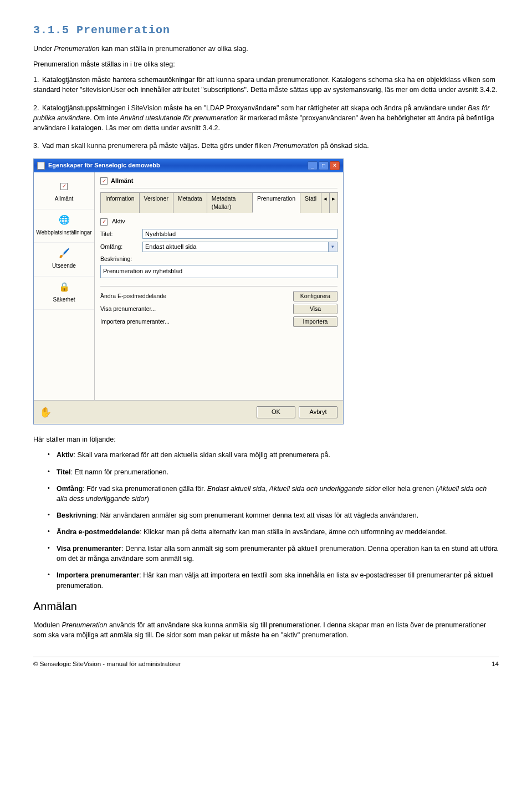 The width and height of the screenshot is (532, 798). Describe the element at coordinates (64, 286) in the screenshot. I see `sidebar: ✓ Allmänt 🌐 Webbplatsinställningar 🖌️ Ut…` at that location.